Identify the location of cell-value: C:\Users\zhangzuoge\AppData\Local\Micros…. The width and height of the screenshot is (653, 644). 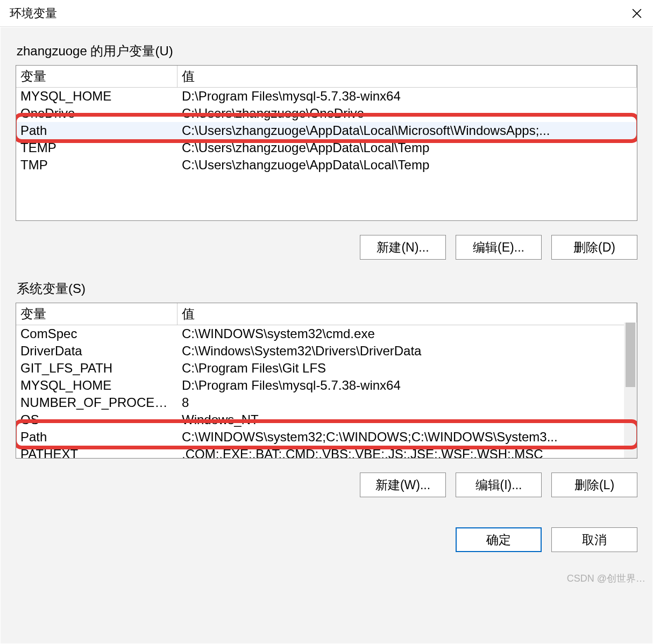
(407, 131).